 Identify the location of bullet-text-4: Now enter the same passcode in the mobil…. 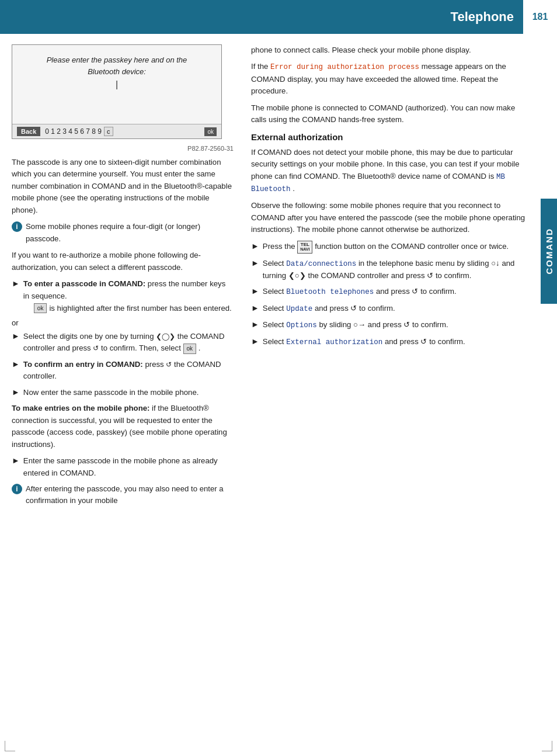
(111, 393).